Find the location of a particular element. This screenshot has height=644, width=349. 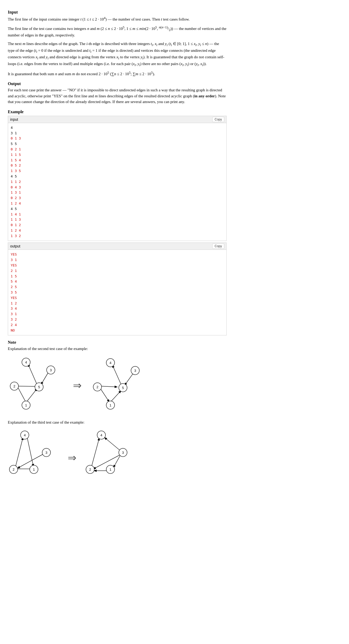

output-section: Output For each test case print the answ… is located at coordinates (117, 93).